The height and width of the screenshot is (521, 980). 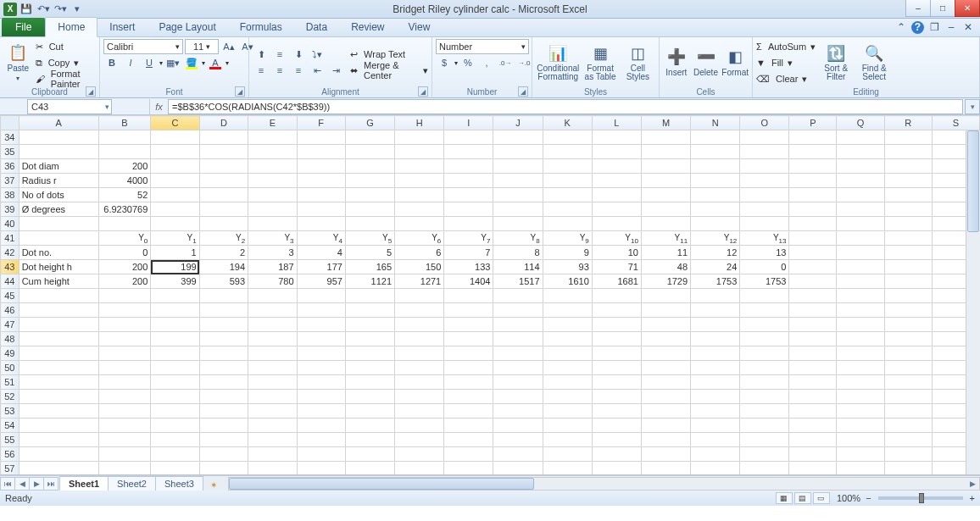 I want to click on cell-P41, so click(x=813, y=239).